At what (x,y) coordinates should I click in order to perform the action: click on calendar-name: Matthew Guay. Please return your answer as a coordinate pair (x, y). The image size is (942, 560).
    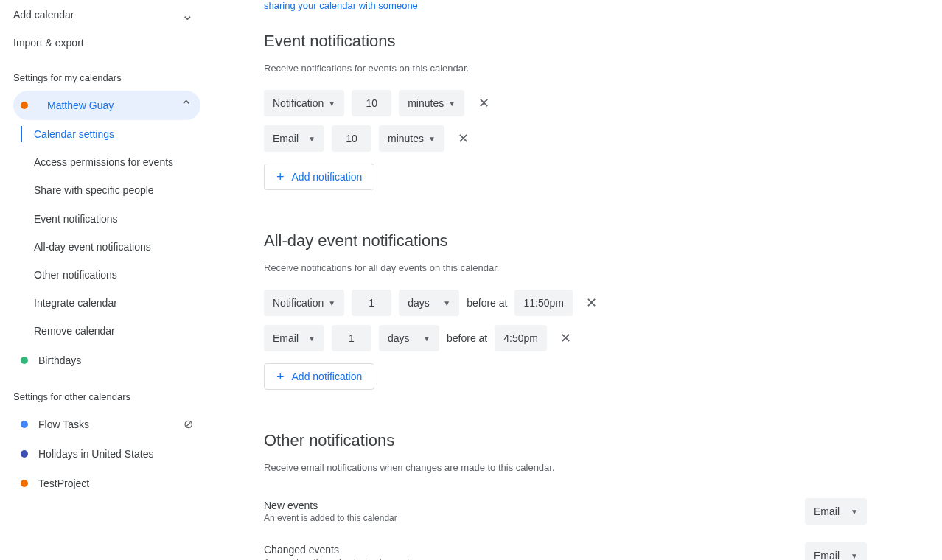
    Looking at the image, I should click on (113, 105).